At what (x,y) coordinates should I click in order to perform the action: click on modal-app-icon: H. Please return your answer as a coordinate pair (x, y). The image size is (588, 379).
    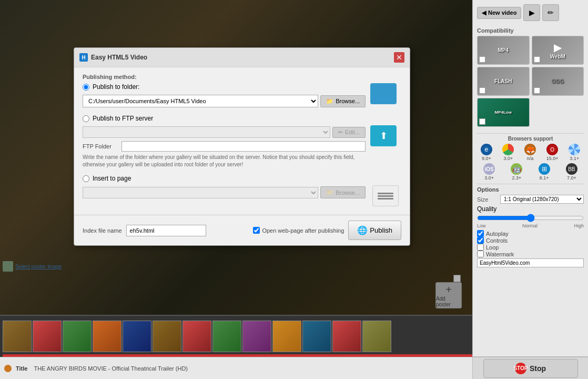
    Looking at the image, I should click on (84, 57).